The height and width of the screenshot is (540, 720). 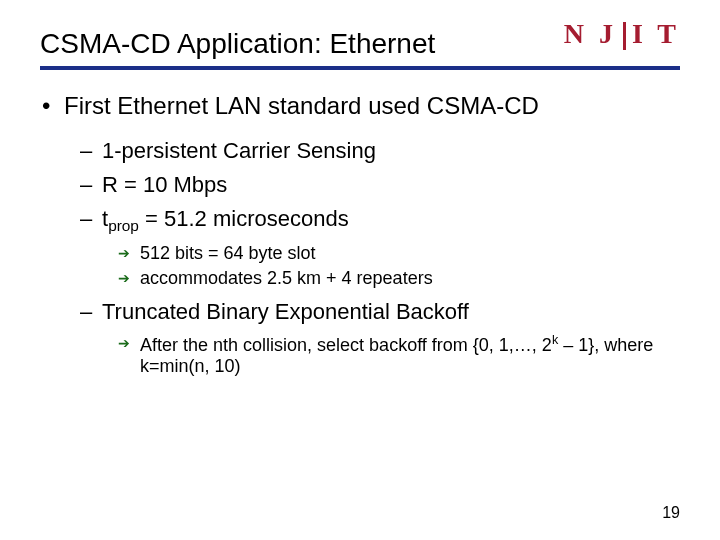 What do you see at coordinates (622, 34) in the screenshot?
I see `njit-logo: N J I T` at bounding box center [622, 34].